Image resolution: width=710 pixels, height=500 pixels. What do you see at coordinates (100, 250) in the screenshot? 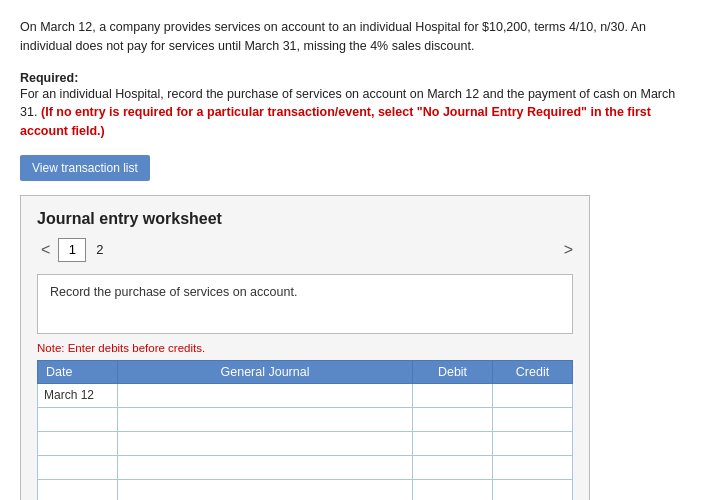
I see `nav-page-next: 2` at bounding box center [100, 250].